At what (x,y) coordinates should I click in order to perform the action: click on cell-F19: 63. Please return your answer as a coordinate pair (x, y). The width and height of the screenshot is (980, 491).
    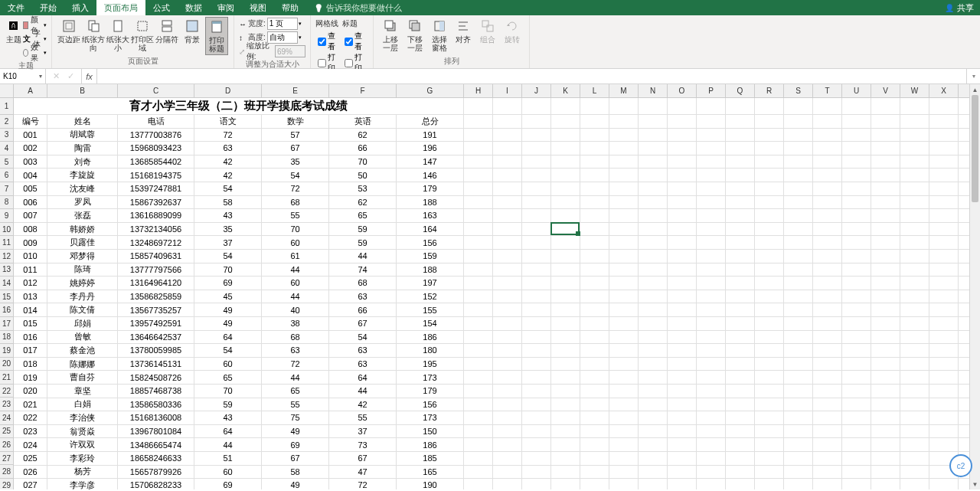
    Looking at the image, I should click on (363, 351).